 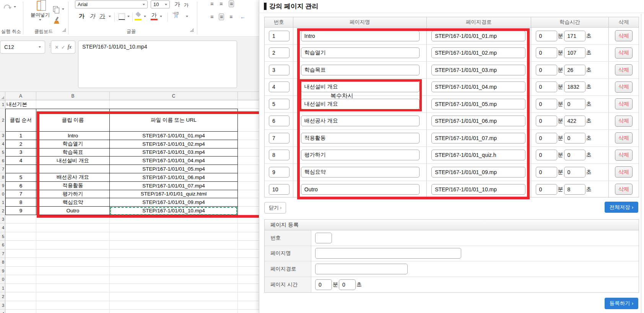 What do you see at coordinates (212, 17) in the screenshot?
I see `align-left-icon: ≡` at bounding box center [212, 17].